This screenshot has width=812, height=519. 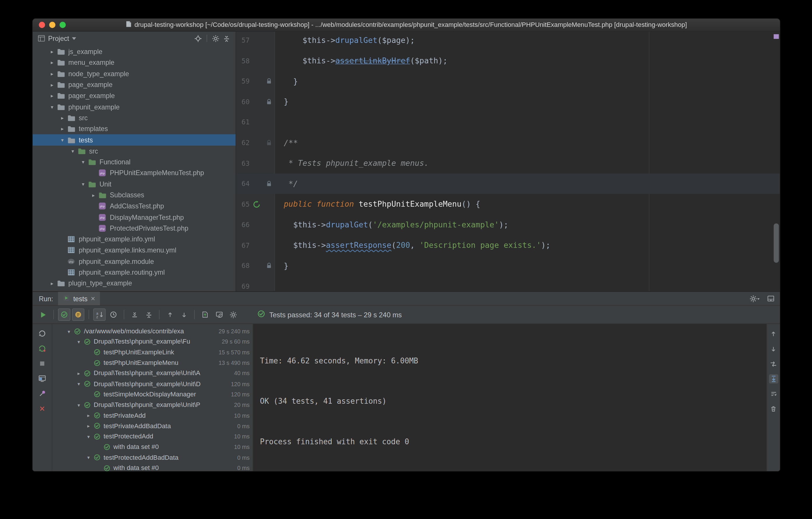 What do you see at coordinates (776, 243) in the screenshot?
I see `editor-scrollbar` at bounding box center [776, 243].